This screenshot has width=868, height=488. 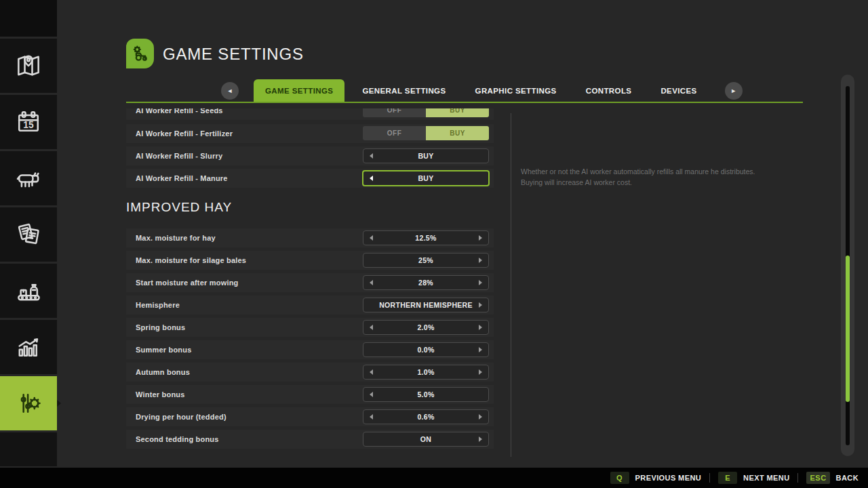 I want to click on footer-bar: Q PREVIOUS MENU E NEXT MENU ESC BACK, so click(x=434, y=478).